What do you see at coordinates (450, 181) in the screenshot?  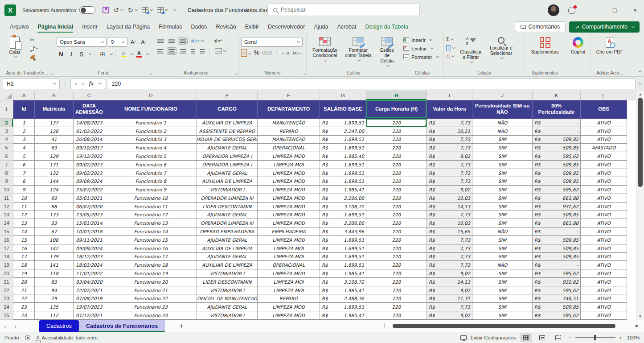 I see `cell-I9: R$7,73` at bounding box center [450, 181].